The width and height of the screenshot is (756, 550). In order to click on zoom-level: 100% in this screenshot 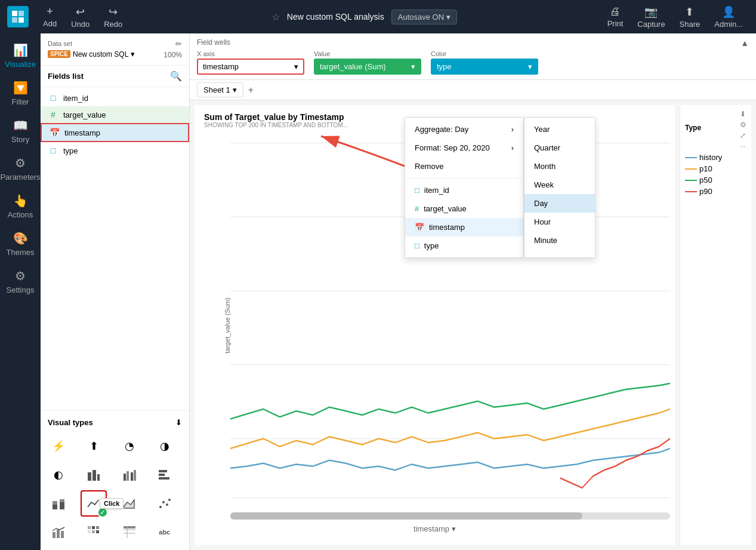, I will do `click(173, 55)`.